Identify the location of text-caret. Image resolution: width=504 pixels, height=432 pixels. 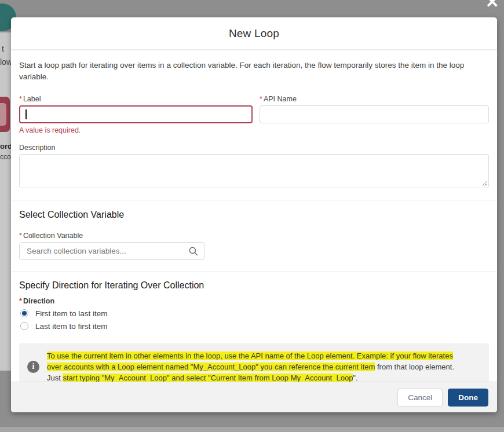
(26, 115).